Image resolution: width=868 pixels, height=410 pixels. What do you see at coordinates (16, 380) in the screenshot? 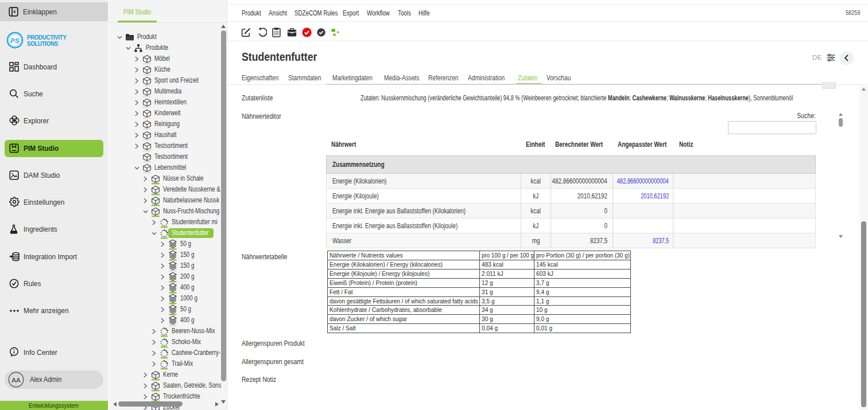
I see `svg-text: AA` at bounding box center [16, 380].